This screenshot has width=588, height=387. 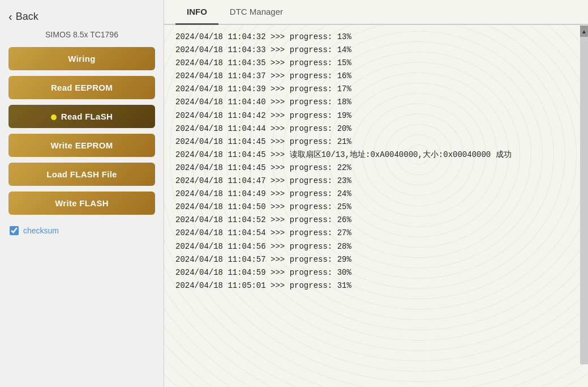 I want to click on log-line: 2024/04/18 11:04:35 >>> progress: 15%, so click(x=376, y=63).